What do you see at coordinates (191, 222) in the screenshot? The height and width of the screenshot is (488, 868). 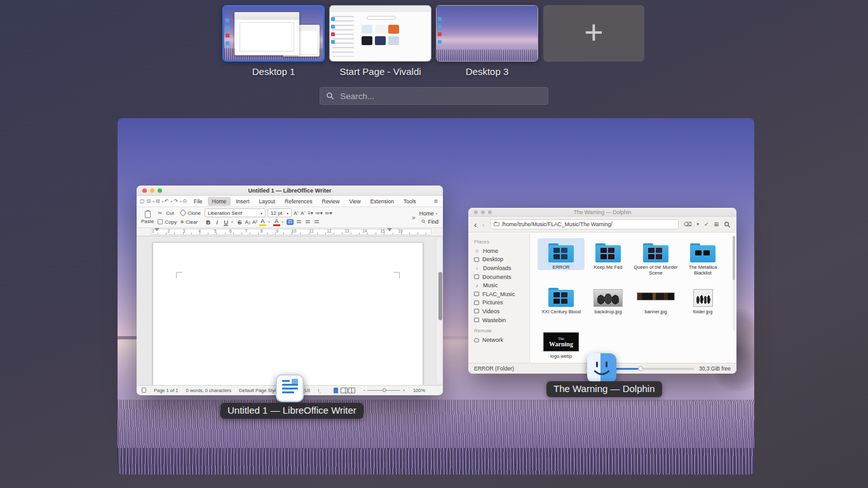 I see `clear-formatting-button: T Clear` at bounding box center [191, 222].